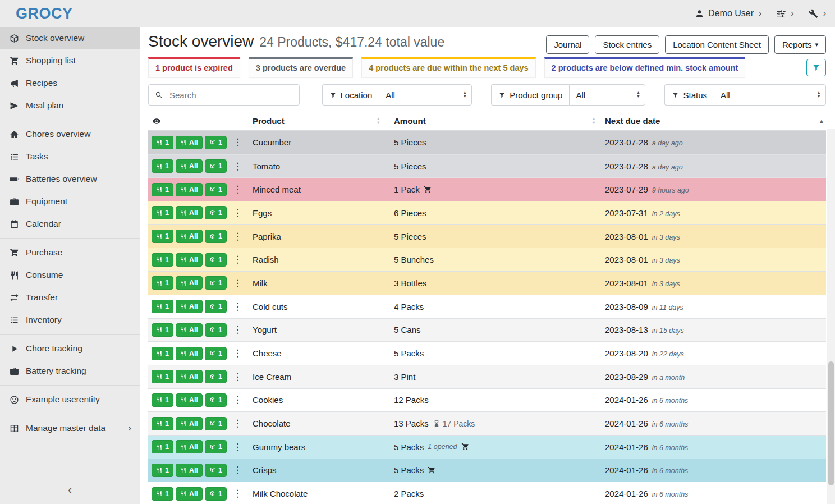  Describe the element at coordinates (717, 45) in the screenshot. I see `location-content-sheet-button: Location Content Sheet` at that location.